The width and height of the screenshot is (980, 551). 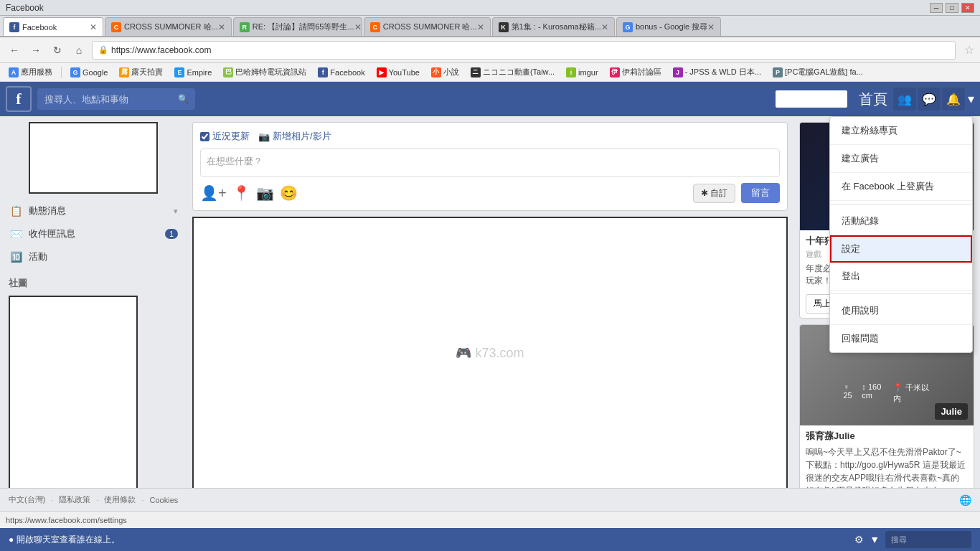 I want to click on bookmark-label-novel: 小說, so click(x=451, y=72).